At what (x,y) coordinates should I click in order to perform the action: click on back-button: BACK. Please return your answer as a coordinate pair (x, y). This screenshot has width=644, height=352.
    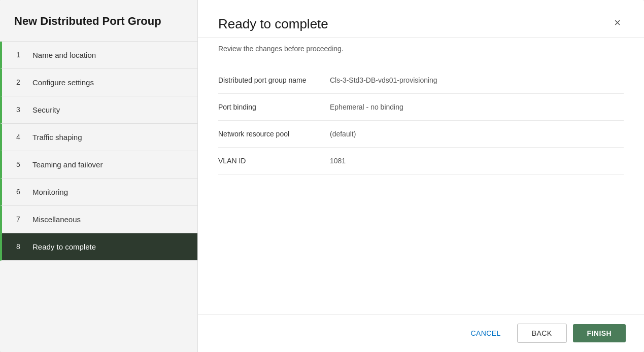
    Looking at the image, I should click on (542, 333).